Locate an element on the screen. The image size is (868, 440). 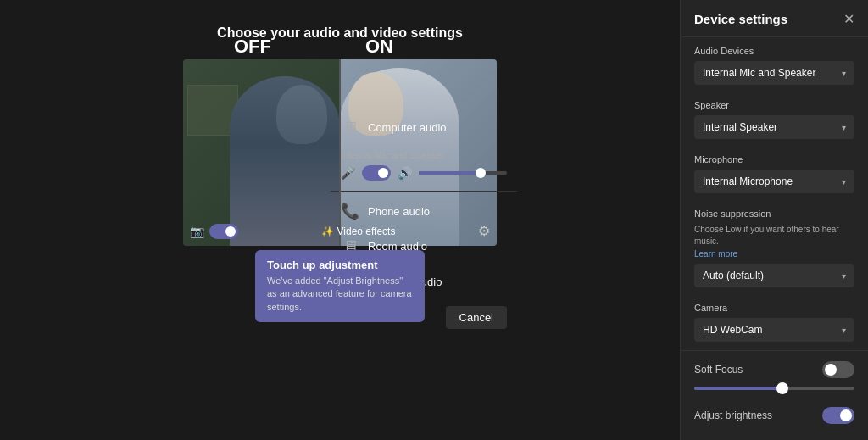
mic-icon: 🎤 is located at coordinates (348, 173).